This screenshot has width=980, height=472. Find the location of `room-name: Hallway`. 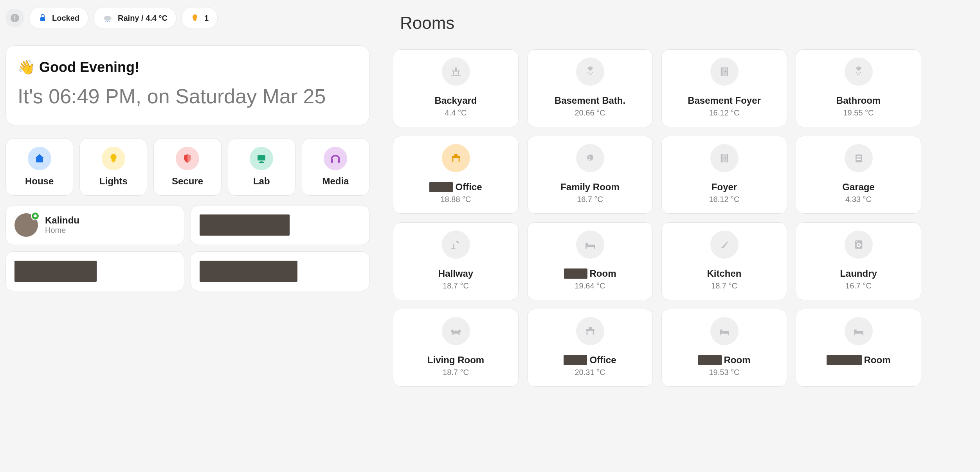

room-name: Hallway is located at coordinates (456, 274).